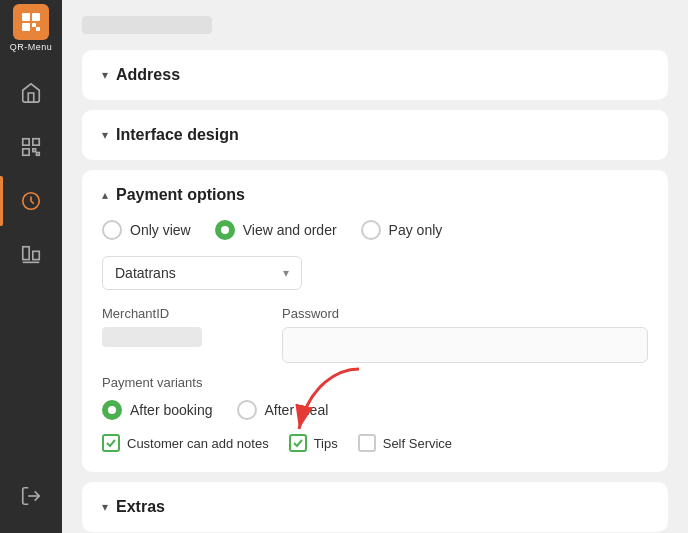 Image resolution: width=688 pixels, height=533 pixels. What do you see at coordinates (286, 273) in the screenshot?
I see `dropdown-arrow-icon: ▾` at bounding box center [286, 273].